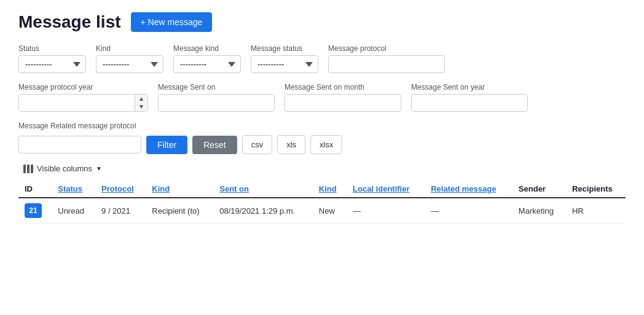  I want to click on table-header: ID Status Protocol Kind Sent on Kind Loc…, so click(322, 189).